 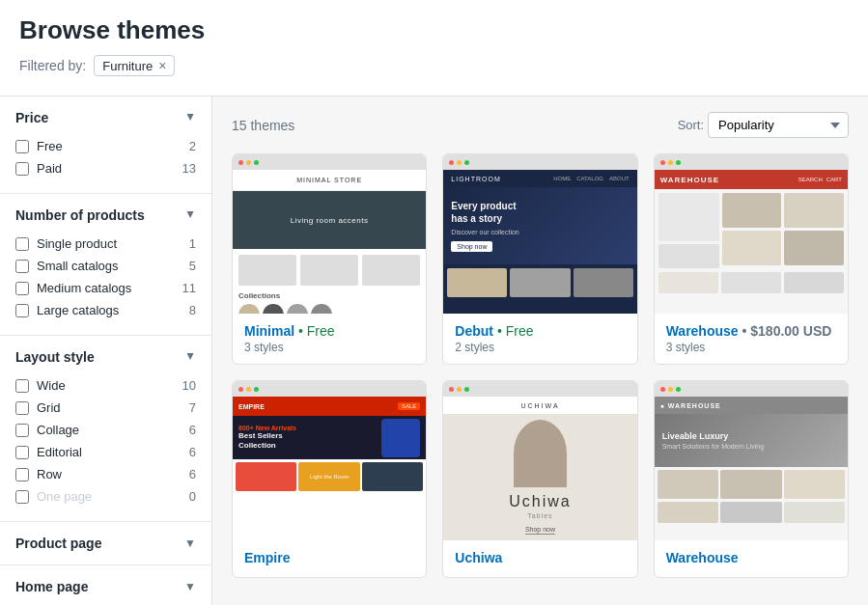 What do you see at coordinates (22, 147) in the screenshot?
I see `checkbox-free` at bounding box center [22, 147].